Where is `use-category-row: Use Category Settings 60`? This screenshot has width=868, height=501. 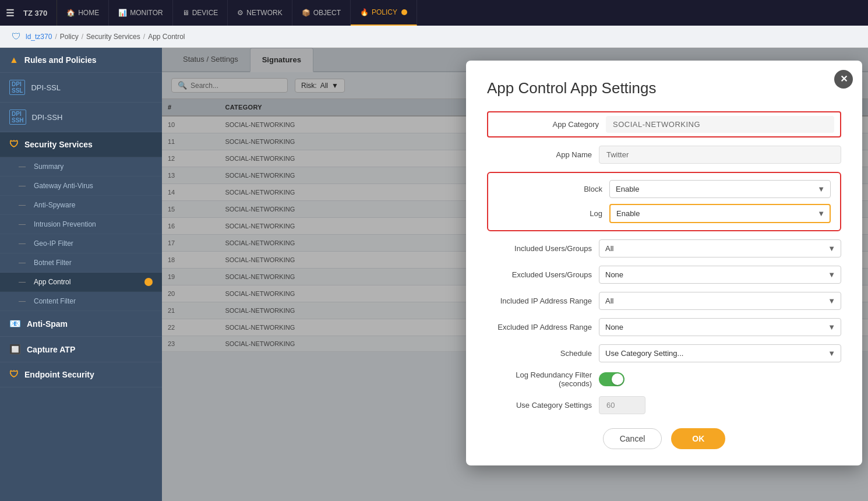
use-category-row: Use Category Settings 60 is located at coordinates (664, 405).